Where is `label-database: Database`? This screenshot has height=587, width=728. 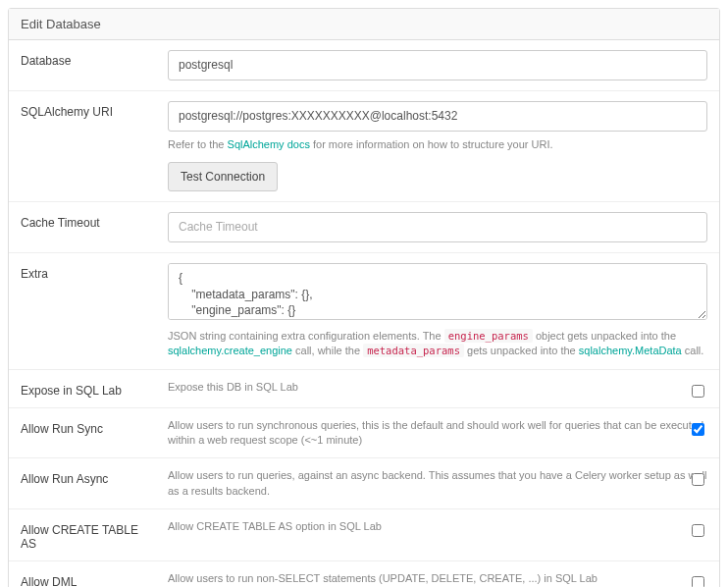 label-database: Database is located at coordinates (82, 65).